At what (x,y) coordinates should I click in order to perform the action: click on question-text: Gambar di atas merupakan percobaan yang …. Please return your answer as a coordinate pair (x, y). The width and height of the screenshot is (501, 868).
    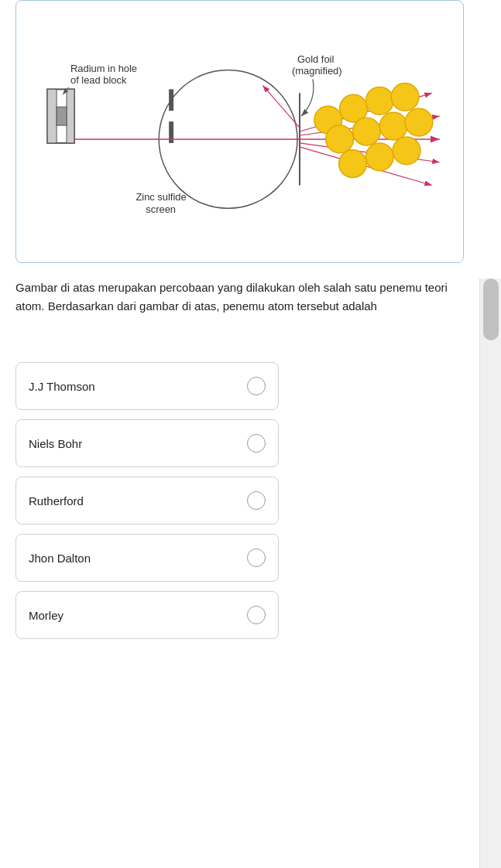
    Looking at the image, I should click on (240, 297).